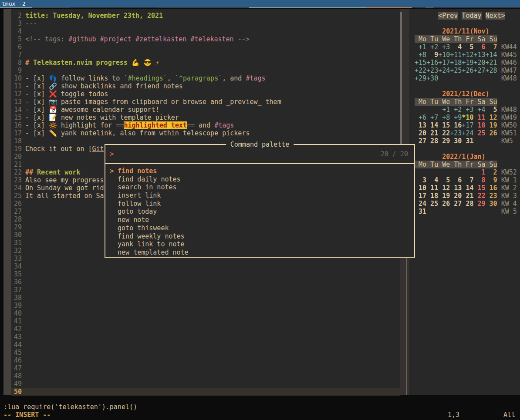 Image resolution: width=520 pixels, height=420 pixels. Describe the element at coordinates (260, 220) in the screenshot. I see `palette-item: new note` at that location.